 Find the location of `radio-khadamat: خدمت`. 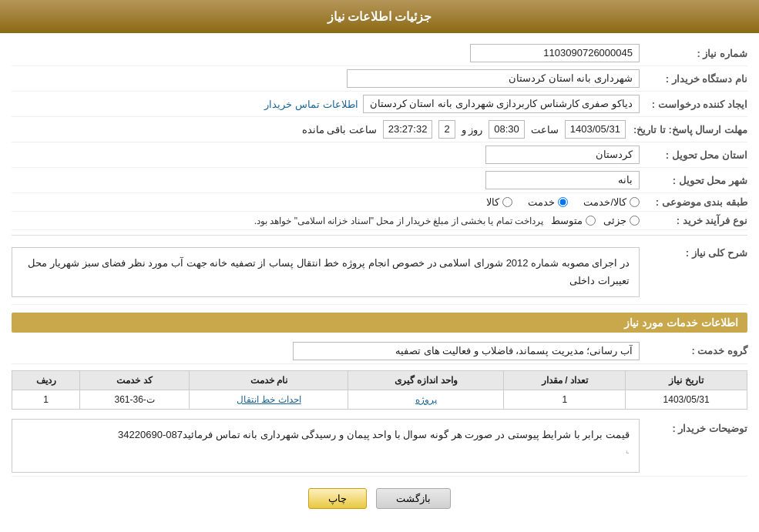

radio-khadamat: خدمت is located at coordinates (548, 202).